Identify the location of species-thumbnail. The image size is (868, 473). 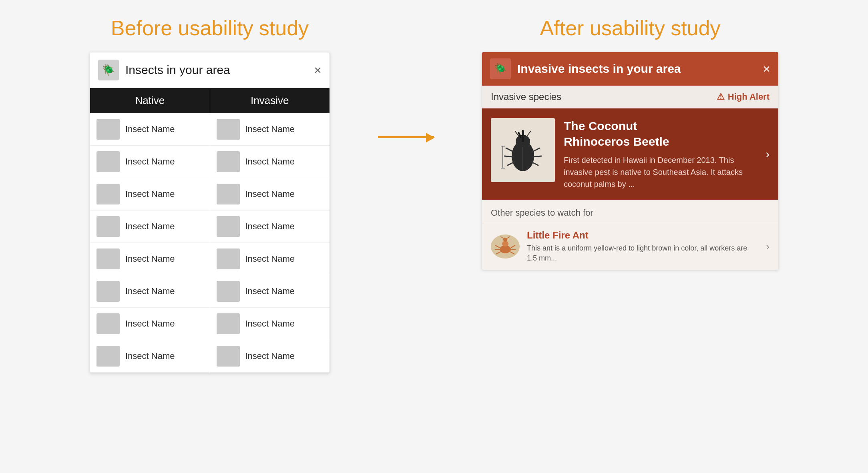
(505, 247).